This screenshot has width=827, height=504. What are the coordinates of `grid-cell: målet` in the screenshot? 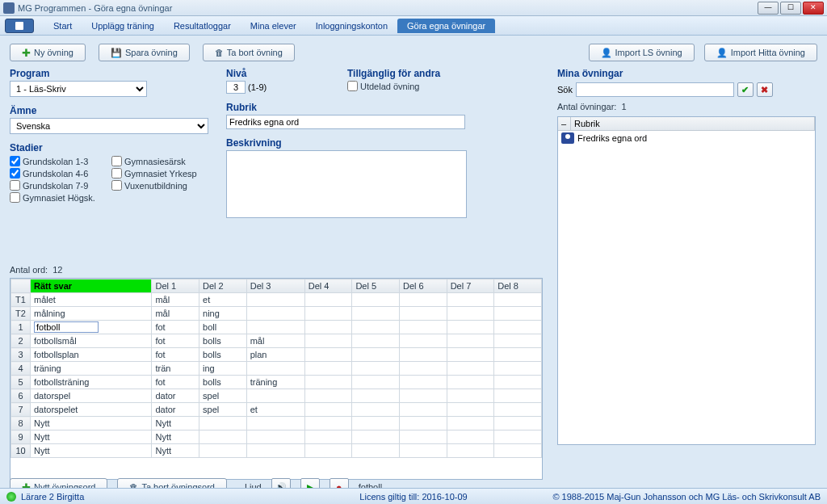 It's located at (91, 300).